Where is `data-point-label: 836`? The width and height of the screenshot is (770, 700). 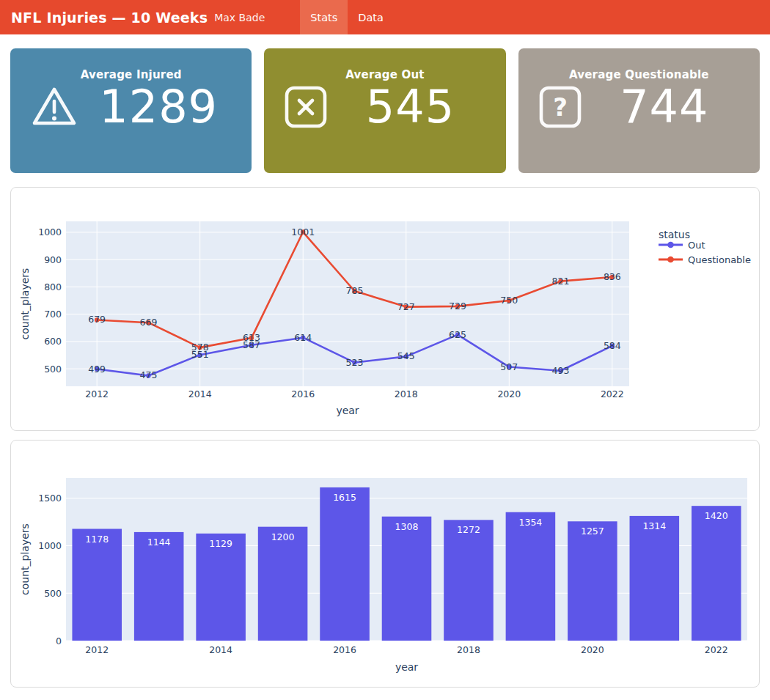
data-point-label: 836 is located at coordinates (612, 277).